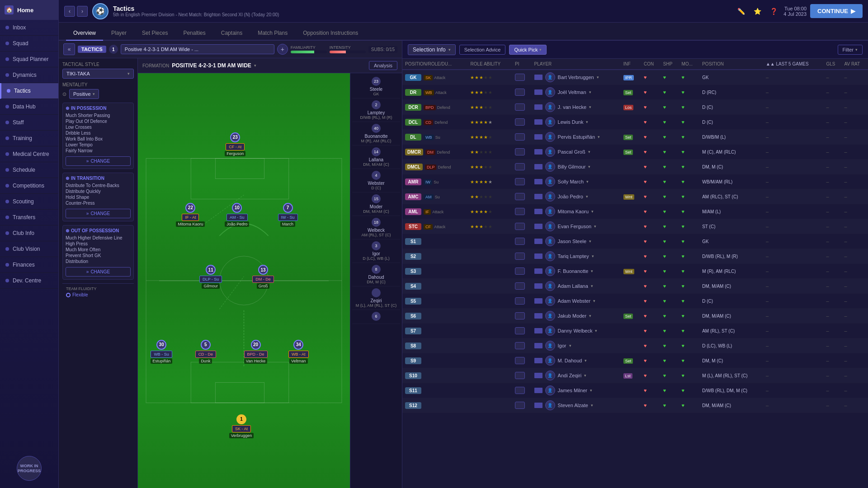 This screenshot has height=488, width=868. Describe the element at coordinates (635, 197) in the screenshot. I see `table-row: AMC AM Su ★★★★★ 👤 João Pedro ▾ Wnt ♥ ♥ ♥…` at that location.